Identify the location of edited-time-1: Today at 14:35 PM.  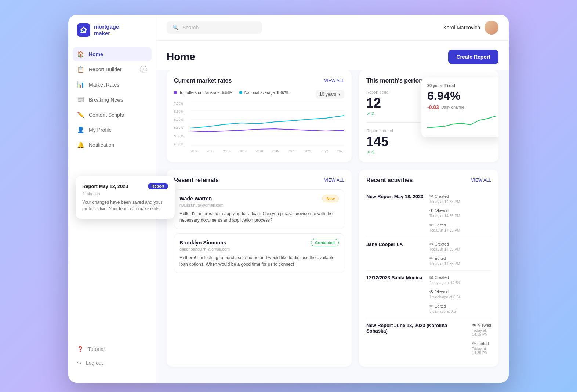
(445, 231).